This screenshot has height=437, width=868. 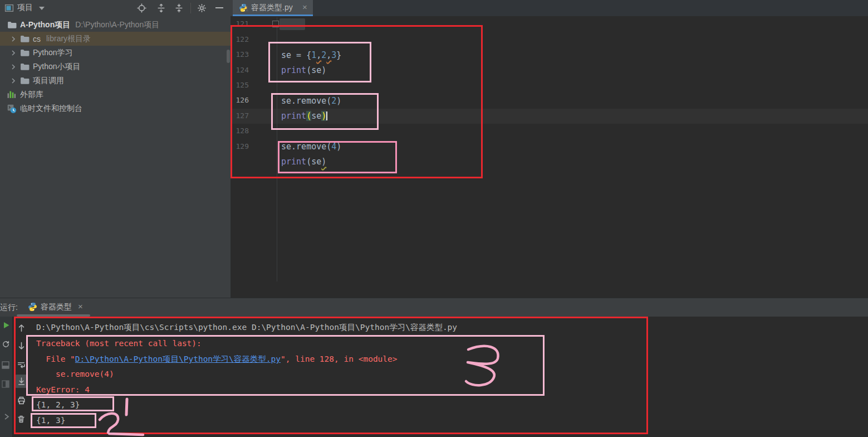 What do you see at coordinates (119, 95) in the screenshot?
I see `sidebar-item-external-libraries: 外部库` at bounding box center [119, 95].